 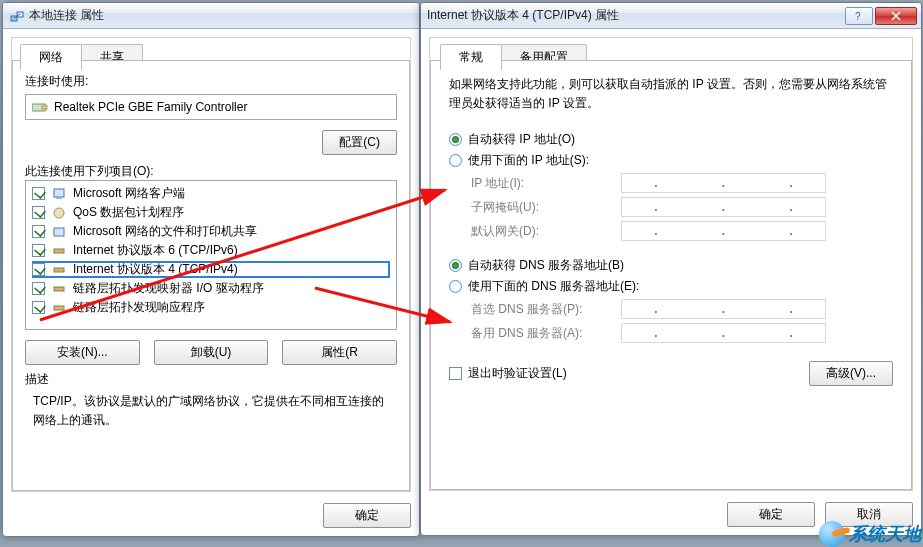 I want to click on annotation-arrow-lower, so click(x=385, y=308).